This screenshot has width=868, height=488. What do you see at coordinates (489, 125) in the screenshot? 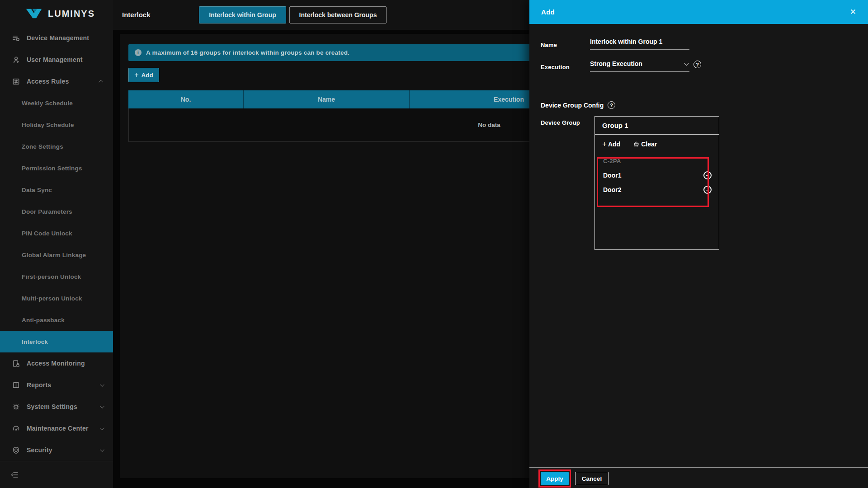
I see `no-data-text: No data` at bounding box center [489, 125].